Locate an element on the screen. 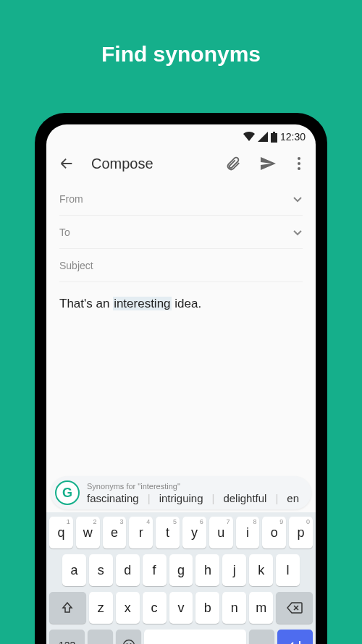 The height and width of the screenshot is (644, 362). key-n: n is located at coordinates (235, 608).